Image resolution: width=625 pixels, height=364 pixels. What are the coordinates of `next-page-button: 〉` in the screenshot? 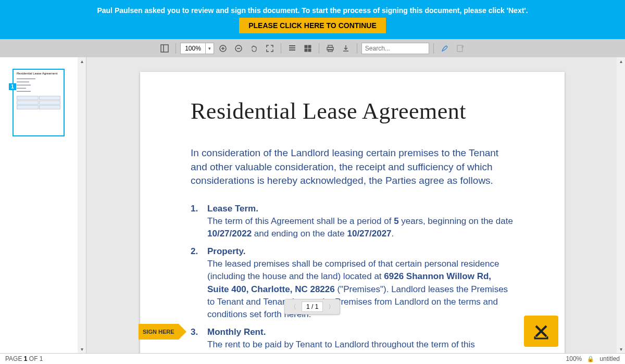 It's located at (331, 307).